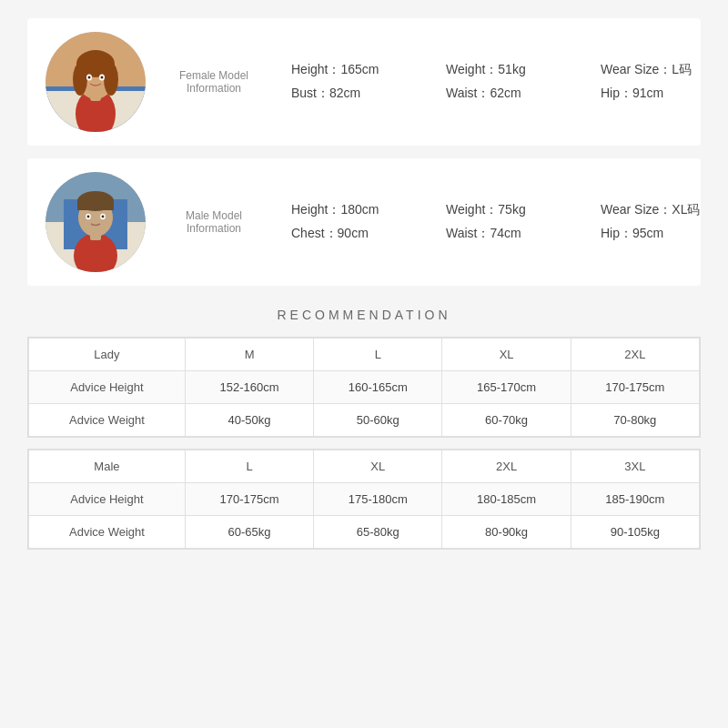  Describe the element at coordinates (505, 222) in the screenshot. I see `male-model-stats: Height：180cm Weight：75kg Wear Size：XL码 C…` at that location.